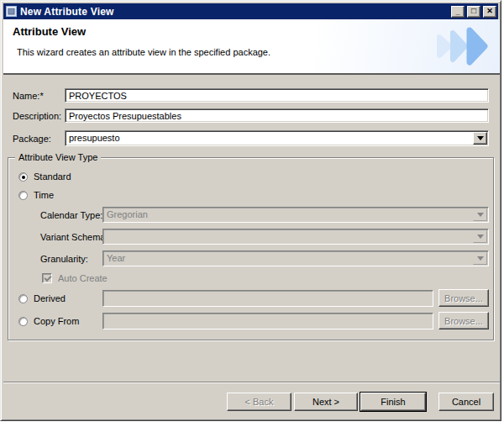 The height and width of the screenshot is (427, 504). I want to click on time-radio, so click(24, 195).